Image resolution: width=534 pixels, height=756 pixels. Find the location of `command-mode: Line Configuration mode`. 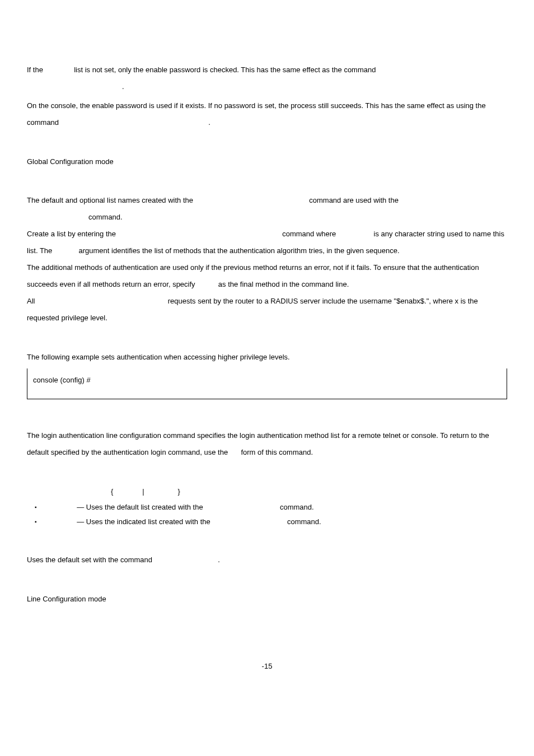

command-mode: Line Configuration mode is located at coordinates (267, 599).